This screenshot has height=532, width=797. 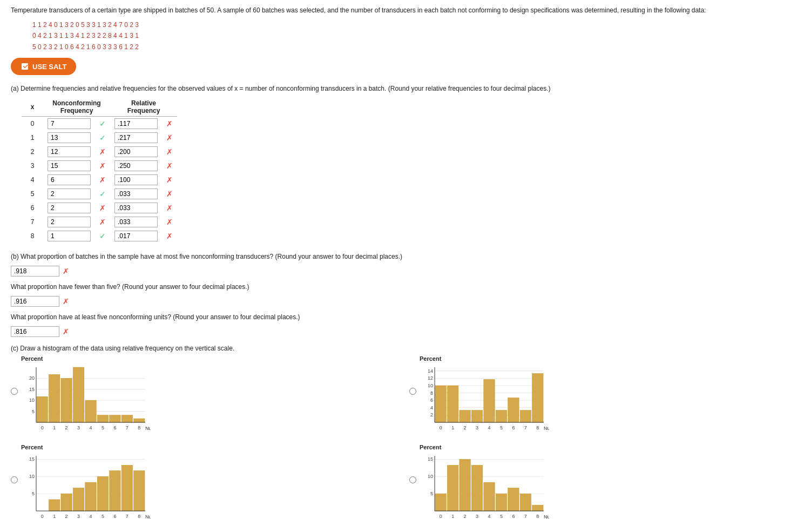 I want to click on svg-text: 5, so click(x=33, y=412).